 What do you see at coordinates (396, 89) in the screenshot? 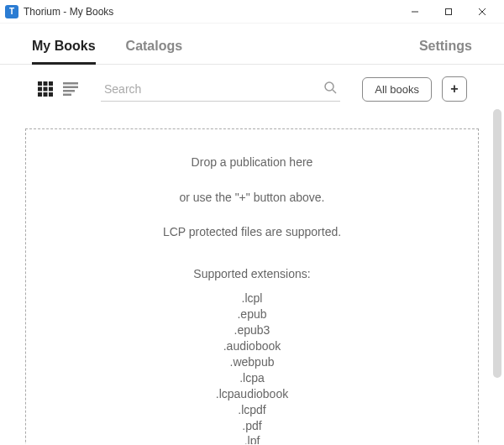
I see `filter-all-books-button: All books` at bounding box center [396, 89].